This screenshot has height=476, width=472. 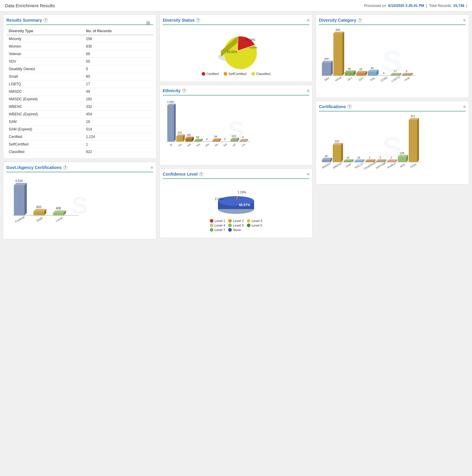 What do you see at coordinates (80, 77) in the screenshot?
I see `table-row: Small80` at bounding box center [80, 77].